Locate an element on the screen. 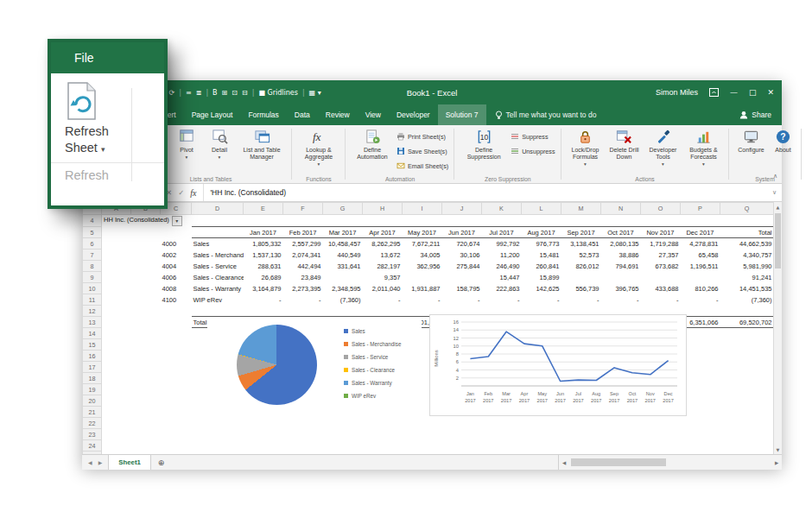 The image size is (812, 518). value-cell: 13,672 is located at coordinates (383, 256).